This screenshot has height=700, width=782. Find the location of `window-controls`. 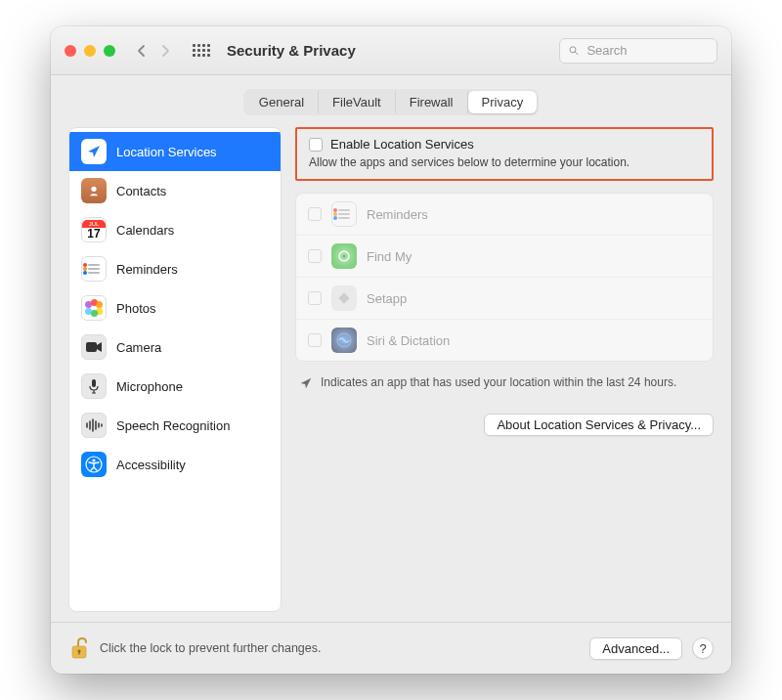

window-controls is located at coordinates (90, 51).